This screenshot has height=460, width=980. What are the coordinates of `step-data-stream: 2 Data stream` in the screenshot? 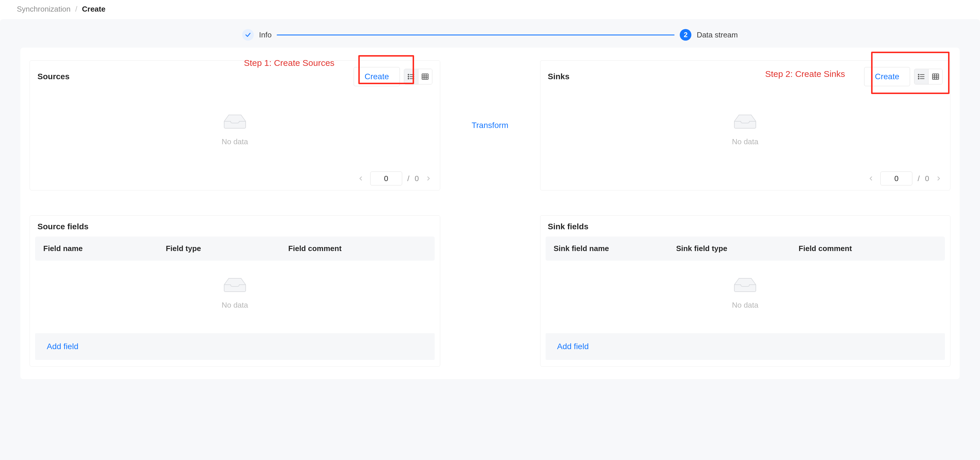 It's located at (709, 35).